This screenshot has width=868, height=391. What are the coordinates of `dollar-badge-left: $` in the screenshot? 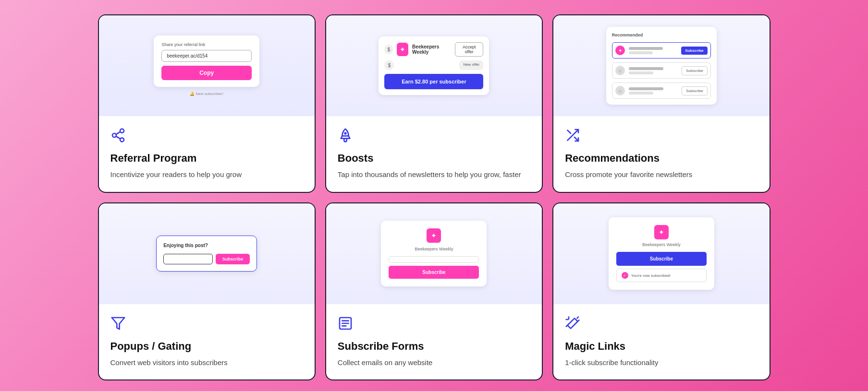 It's located at (388, 49).